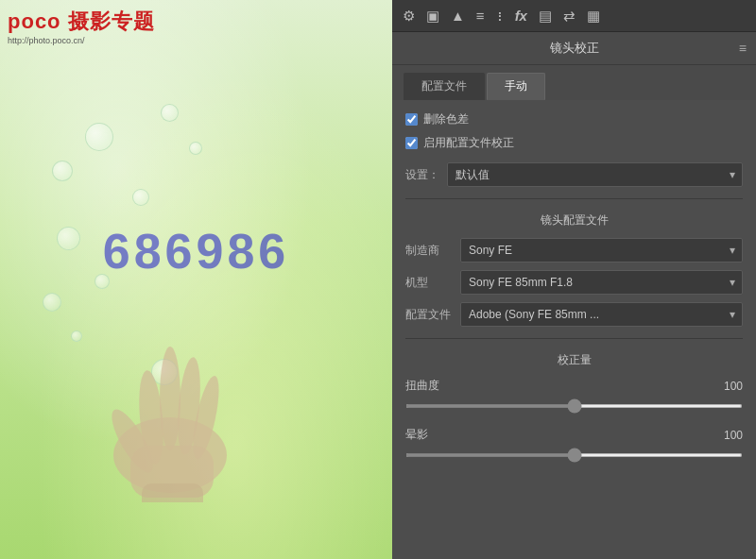 This screenshot has height=559, width=756. I want to click on manufacturer-label: 制造商, so click(428, 251).